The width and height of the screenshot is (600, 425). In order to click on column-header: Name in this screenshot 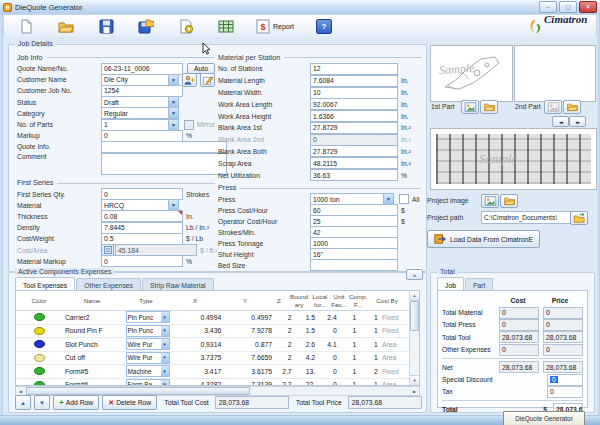, I will do `click(92, 300)`.